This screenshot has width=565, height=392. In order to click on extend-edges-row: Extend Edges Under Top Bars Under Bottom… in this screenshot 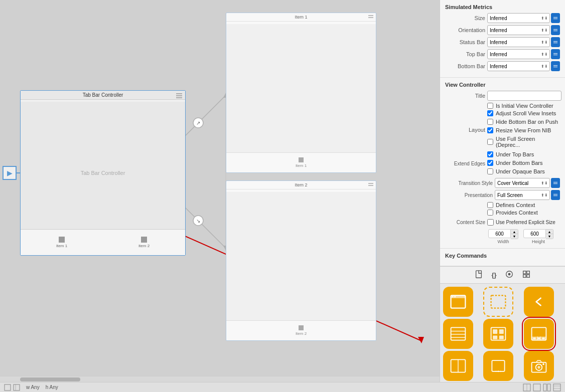, I will do `click(503, 163)`.